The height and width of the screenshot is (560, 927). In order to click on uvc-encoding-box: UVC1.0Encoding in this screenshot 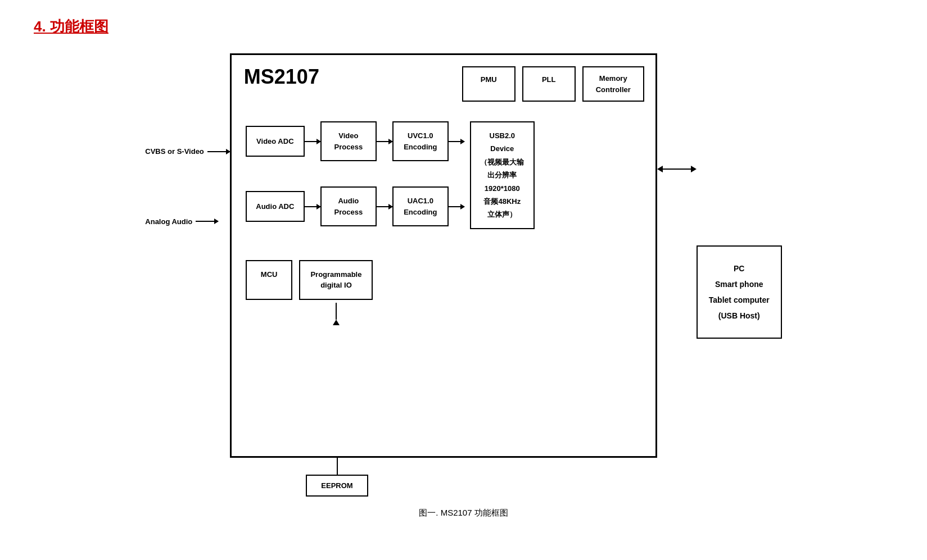, I will do `click(420, 142)`.